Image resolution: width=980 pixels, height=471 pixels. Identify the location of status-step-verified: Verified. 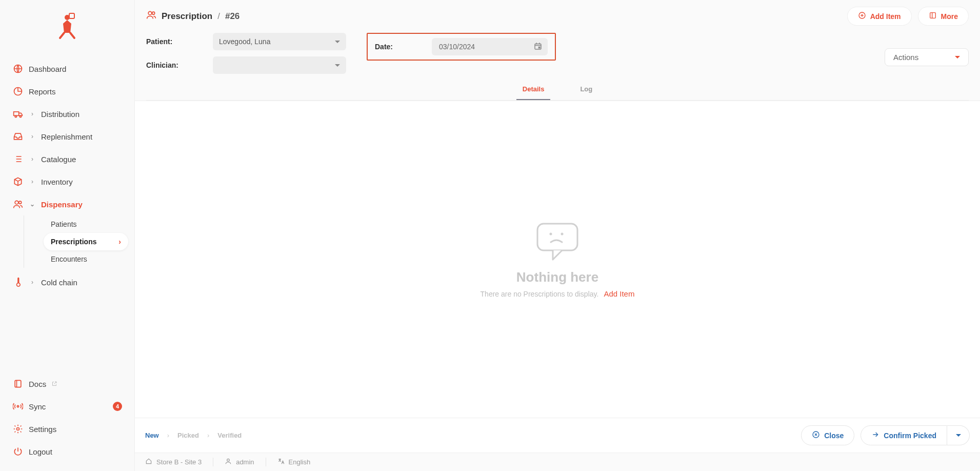
(230, 435).